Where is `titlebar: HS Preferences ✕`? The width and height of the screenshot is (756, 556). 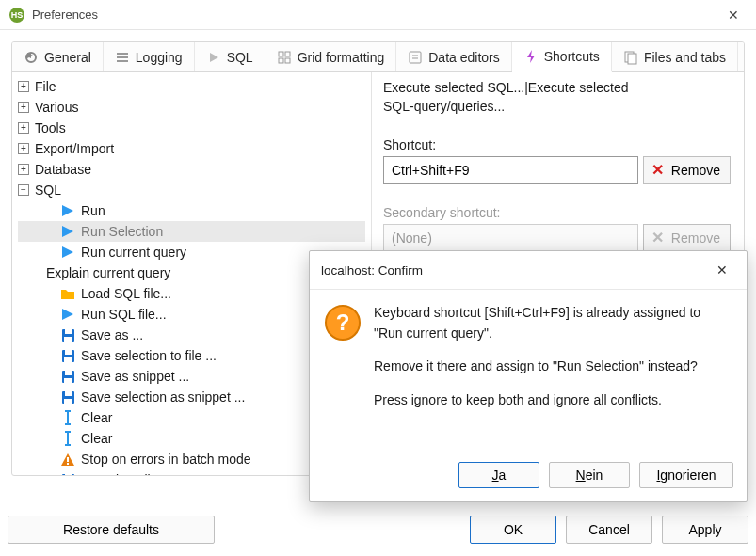
titlebar: HS Preferences ✕ is located at coordinates (378, 15).